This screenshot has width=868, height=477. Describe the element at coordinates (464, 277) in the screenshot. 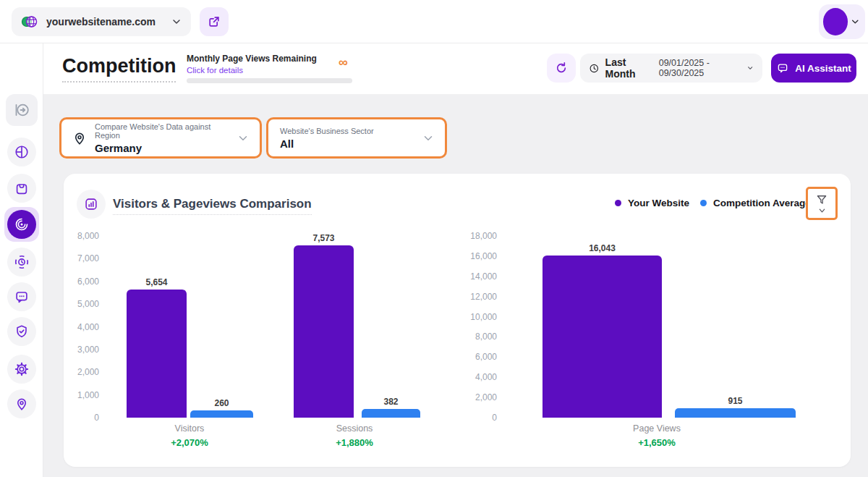

I see `right-axis-tick: 14,000` at that location.